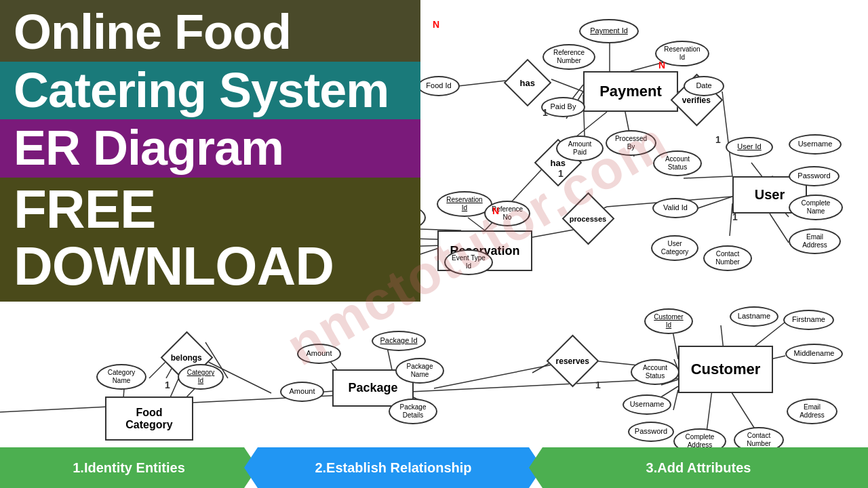 The width and height of the screenshot is (868, 488). I want to click on bottom-bar: 1.Identity Entities 2.Establish Relation…, so click(434, 468).